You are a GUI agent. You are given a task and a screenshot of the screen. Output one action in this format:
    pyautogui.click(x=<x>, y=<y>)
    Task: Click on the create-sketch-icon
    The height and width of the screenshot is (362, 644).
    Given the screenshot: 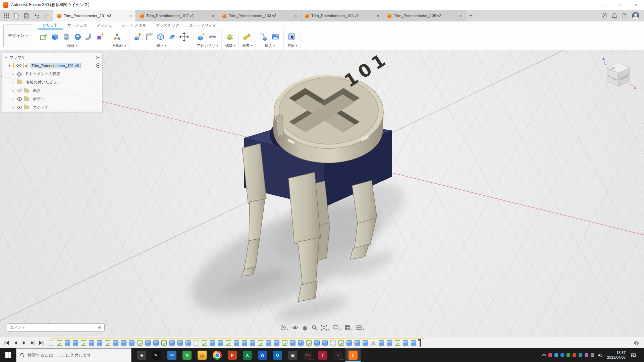 What is the action you would take?
    pyautogui.click(x=44, y=37)
    